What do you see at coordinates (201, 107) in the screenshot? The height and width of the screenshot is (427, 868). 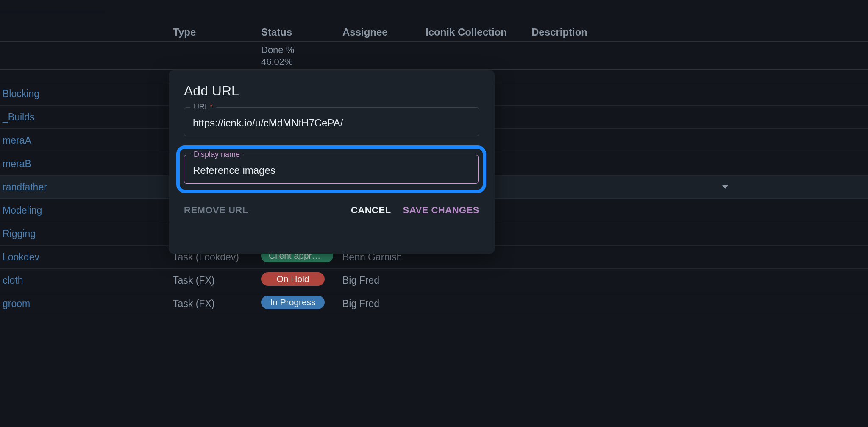 I see `url-field-label: URL` at bounding box center [201, 107].